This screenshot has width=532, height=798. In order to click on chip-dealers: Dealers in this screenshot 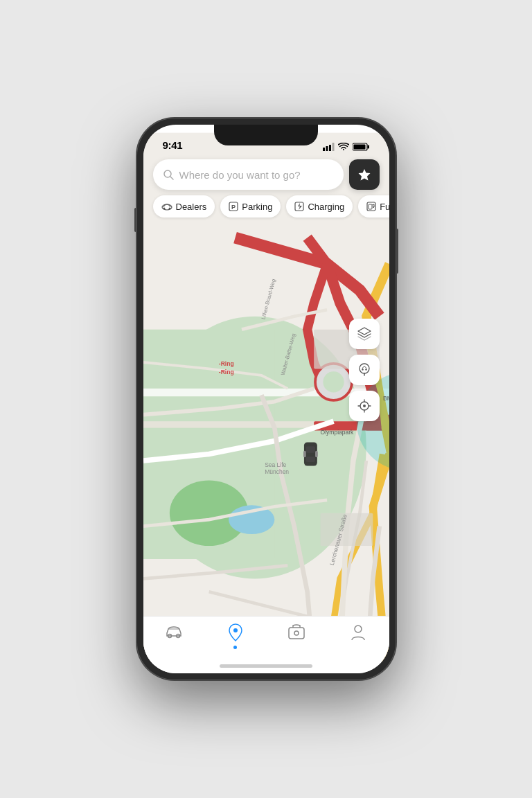, I will do `click(184, 206)`.